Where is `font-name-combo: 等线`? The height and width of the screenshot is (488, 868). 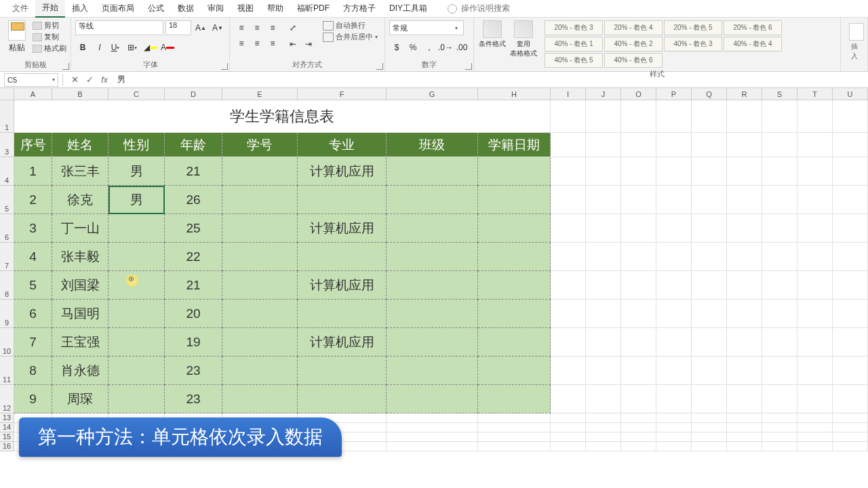 font-name-combo: 等线 is located at coordinates (119, 28).